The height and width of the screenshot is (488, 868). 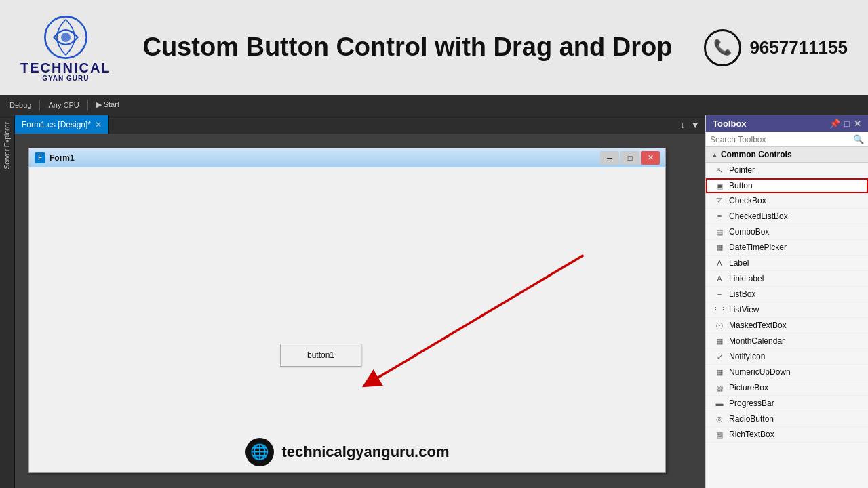 What do you see at coordinates (742, 170) in the screenshot?
I see `toolbox-item-label: Pointer` at bounding box center [742, 170].